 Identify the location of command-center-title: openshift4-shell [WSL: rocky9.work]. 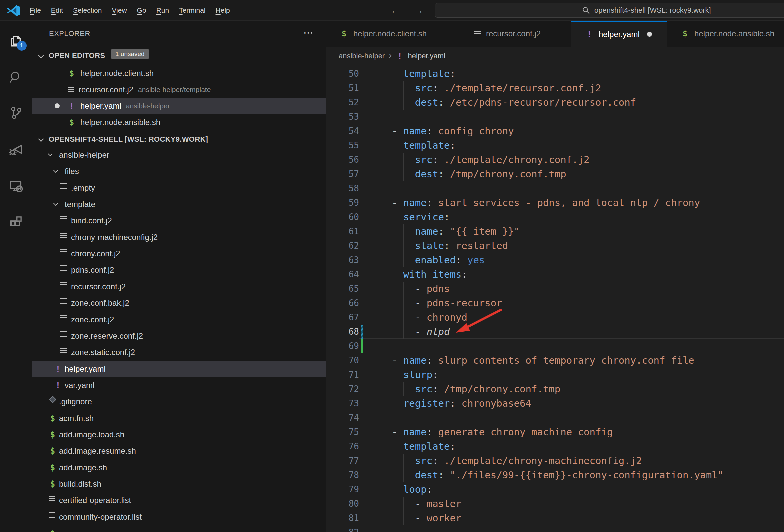
(653, 10).